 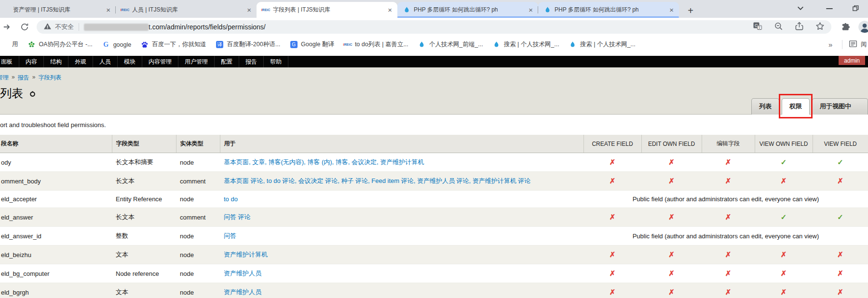 What do you see at coordinates (784, 144) in the screenshot?
I see `column-header: VIEW OWN FIELD` at bounding box center [784, 144].